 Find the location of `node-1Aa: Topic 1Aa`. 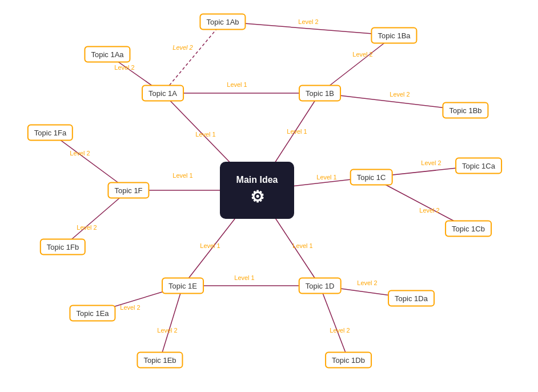

node-1Aa: Topic 1Aa is located at coordinates (107, 55).